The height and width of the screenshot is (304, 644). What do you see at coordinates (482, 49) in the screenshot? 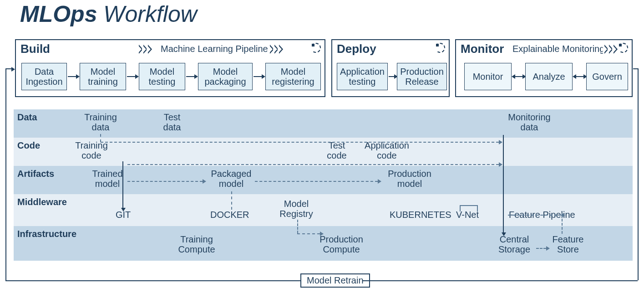
I see `monitor-title: Monitor` at bounding box center [482, 49].